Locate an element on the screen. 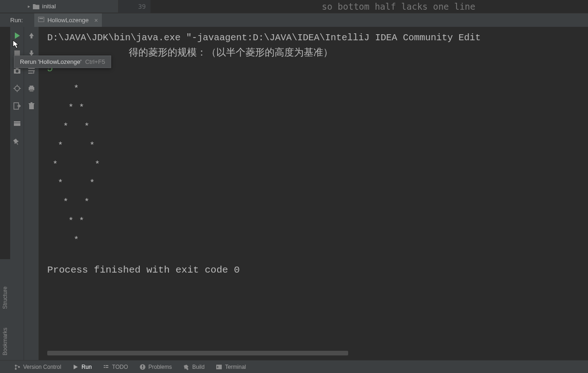 This screenshot has height=373, width=588. build-button: Build is located at coordinates (194, 367).